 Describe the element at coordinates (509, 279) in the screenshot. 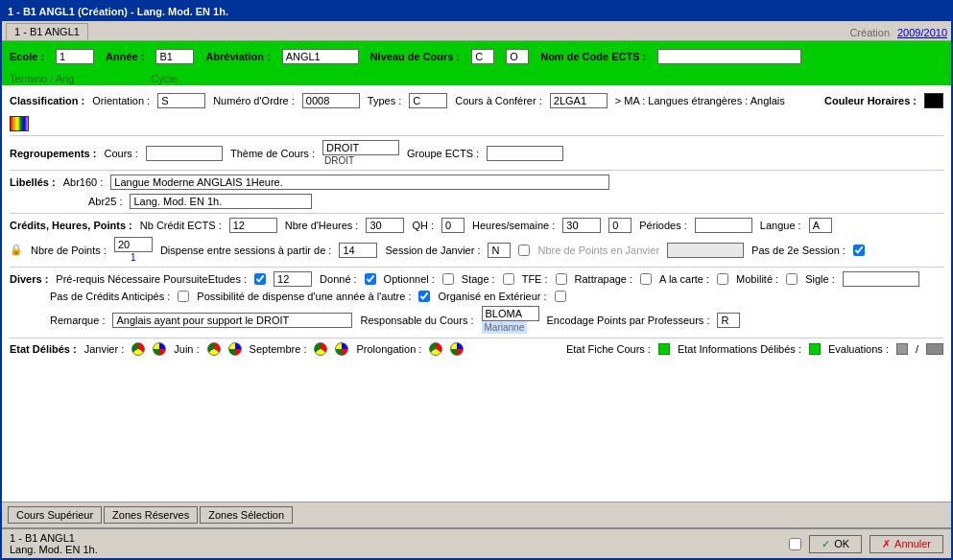

I see `stage-check` at that location.